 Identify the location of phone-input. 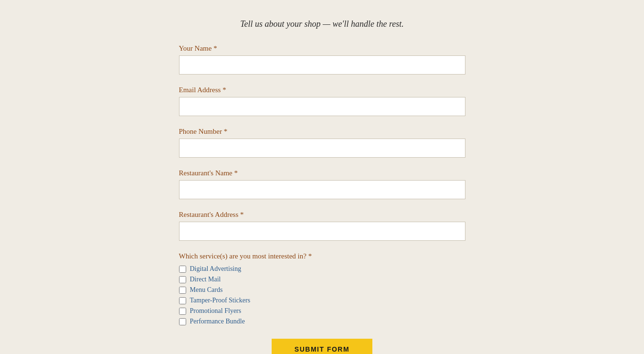
(322, 148).